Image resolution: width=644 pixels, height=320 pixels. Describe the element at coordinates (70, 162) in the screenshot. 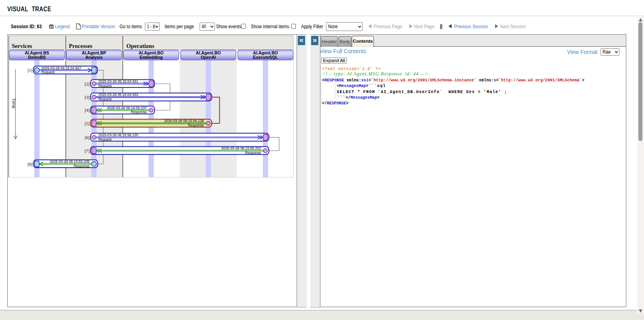

I see `svg-text: 2025-03-28 06:15:56.205` at that location.